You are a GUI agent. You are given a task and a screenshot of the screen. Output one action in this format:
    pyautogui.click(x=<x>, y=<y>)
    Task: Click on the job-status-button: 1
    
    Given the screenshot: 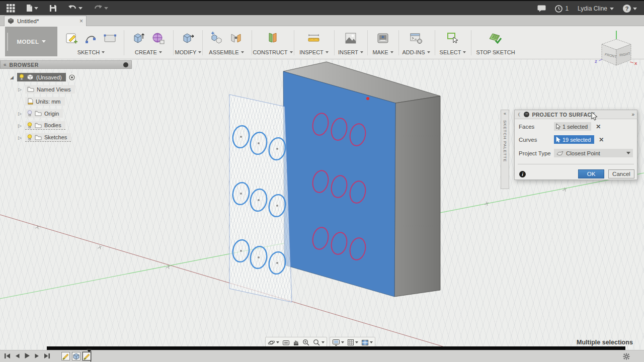 What is the action you would take?
    pyautogui.click(x=561, y=9)
    